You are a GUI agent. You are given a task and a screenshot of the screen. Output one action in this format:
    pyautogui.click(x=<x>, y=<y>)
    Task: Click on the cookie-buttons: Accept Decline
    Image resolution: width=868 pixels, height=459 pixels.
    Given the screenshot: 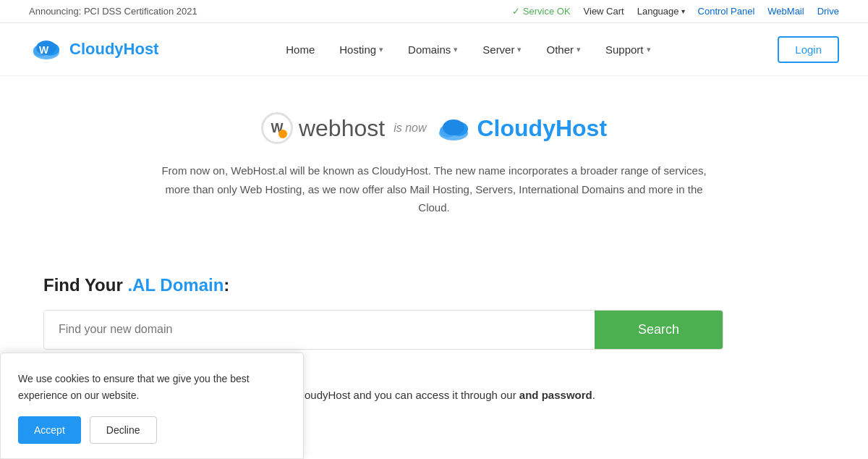 What is the action you would take?
    pyautogui.click(x=152, y=430)
    